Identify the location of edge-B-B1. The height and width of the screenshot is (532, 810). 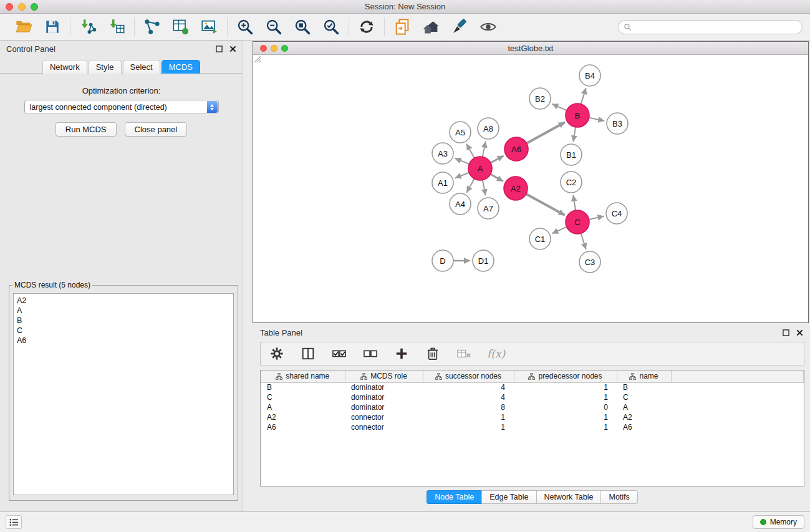
(574, 135).